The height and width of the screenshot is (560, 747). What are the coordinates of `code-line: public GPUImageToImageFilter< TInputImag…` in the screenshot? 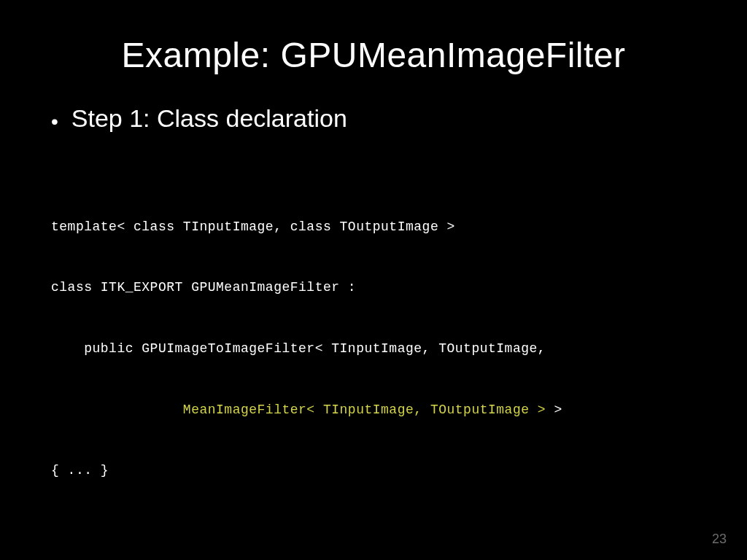 It's located at (399, 349).